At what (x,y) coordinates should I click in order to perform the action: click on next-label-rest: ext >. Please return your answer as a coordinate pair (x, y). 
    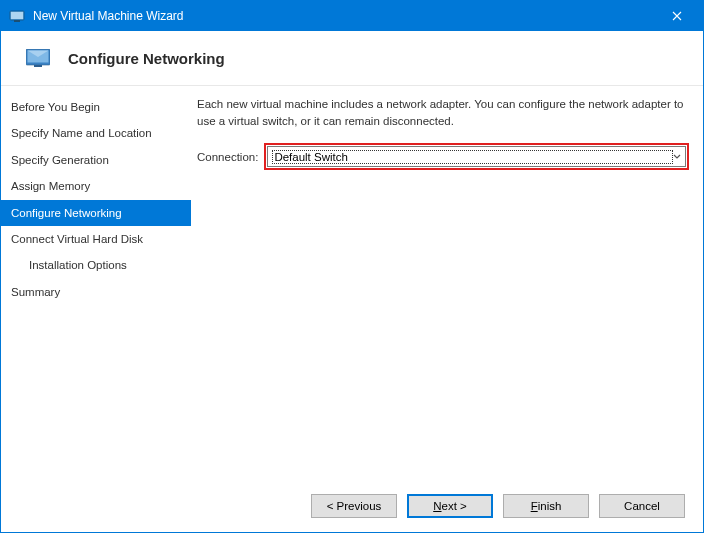
    Looking at the image, I should click on (454, 506).